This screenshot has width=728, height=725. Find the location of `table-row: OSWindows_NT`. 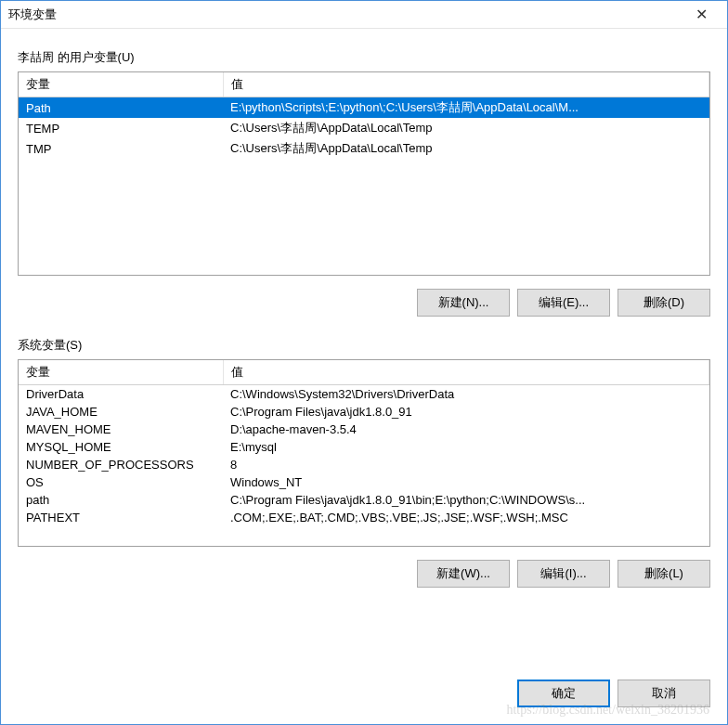

table-row: OSWindows_NT is located at coordinates (364, 483).